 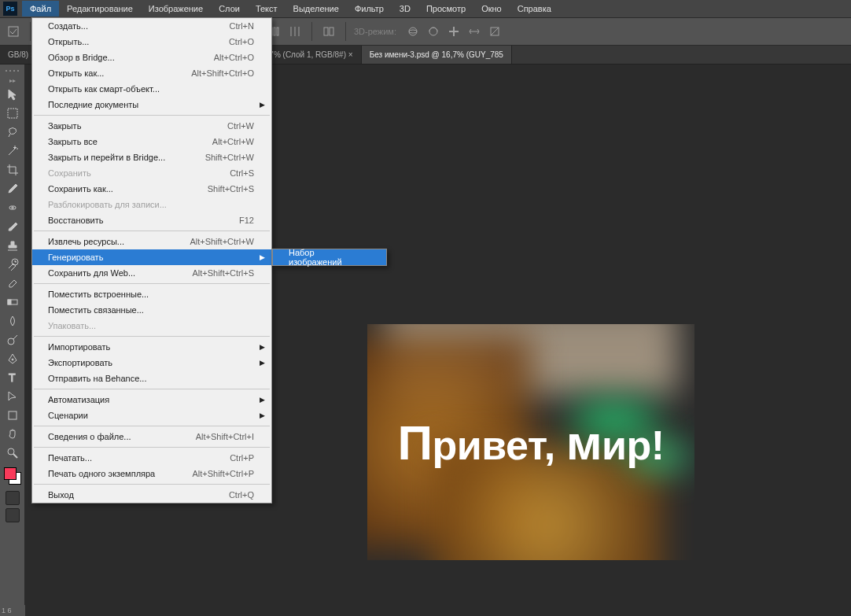 I want to click on menu-item-27: Автоматизация▶, so click(x=152, y=400).